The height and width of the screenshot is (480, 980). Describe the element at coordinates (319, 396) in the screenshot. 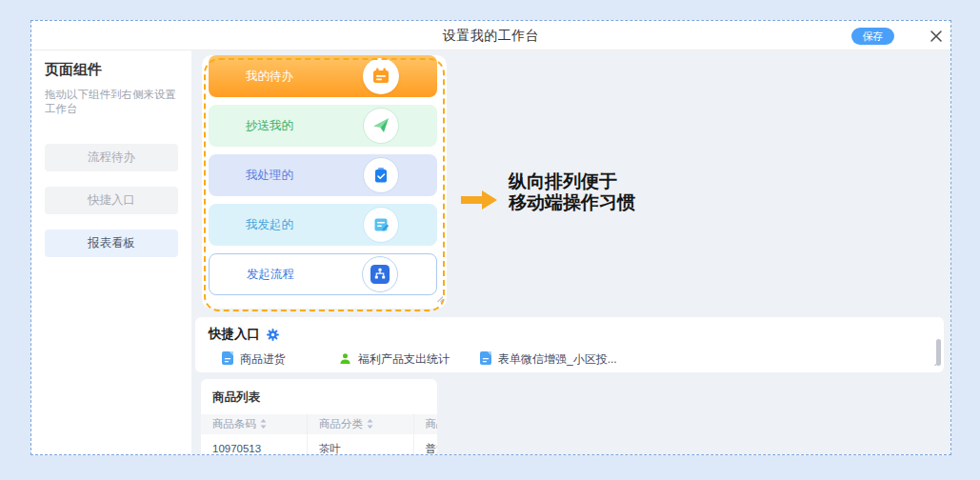

I see `product-list-title: 商品列表` at that location.